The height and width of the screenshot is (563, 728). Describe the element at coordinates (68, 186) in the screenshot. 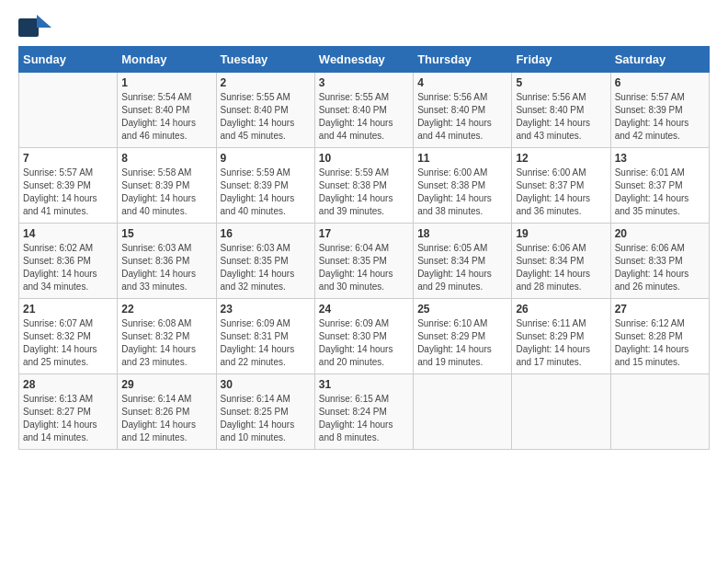

I see `calendar-cell: 7Sunrise: 5:57 AMSunset: 8:39 PMDaylight…` at that location.